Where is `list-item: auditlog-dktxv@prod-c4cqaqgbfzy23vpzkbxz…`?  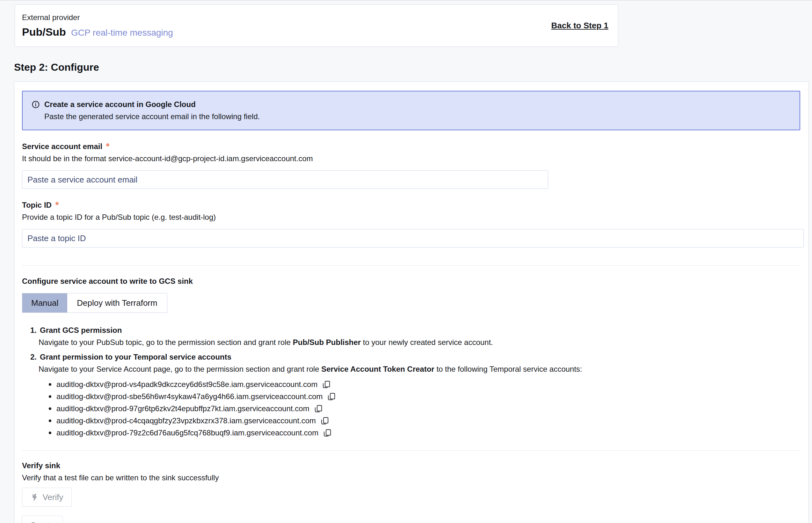
list-item: auditlog-dktxv@prod-c4cqaqgbfzy23vpzkbxz… is located at coordinates (425, 421).